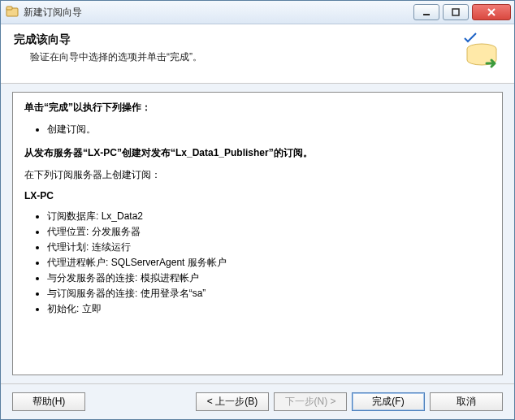 Image resolution: width=515 pixels, height=420 pixels. Describe the element at coordinates (269, 247) in the screenshot. I see `detail-item: 代理计划: 连续运行` at that location.